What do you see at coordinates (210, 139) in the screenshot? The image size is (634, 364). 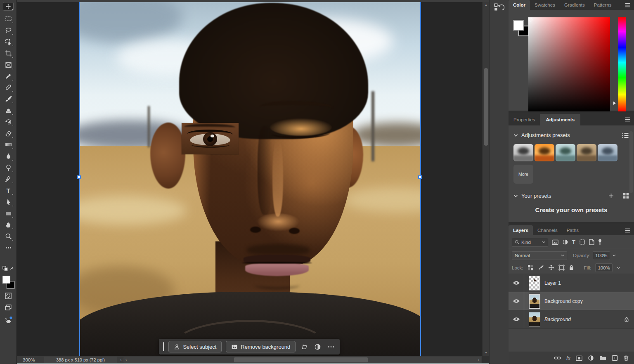 I see `pasted-eye-layer` at bounding box center [210, 139].